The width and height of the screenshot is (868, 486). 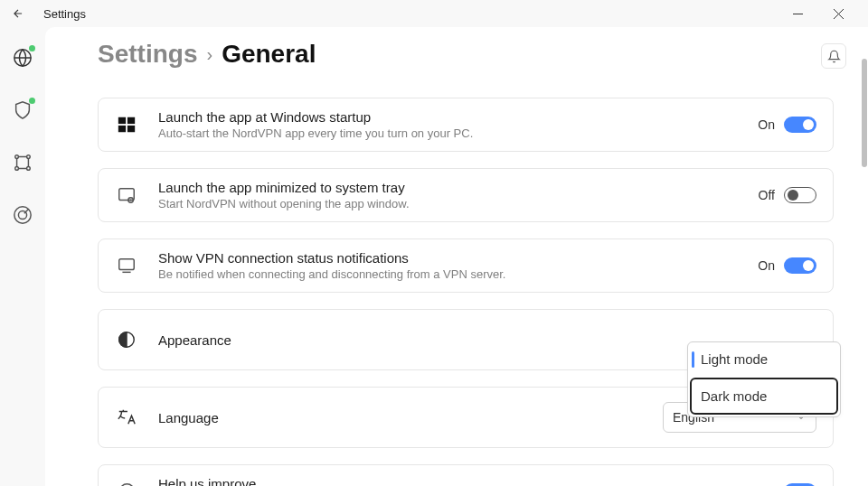 I want to click on close-button, so click(x=839, y=14).